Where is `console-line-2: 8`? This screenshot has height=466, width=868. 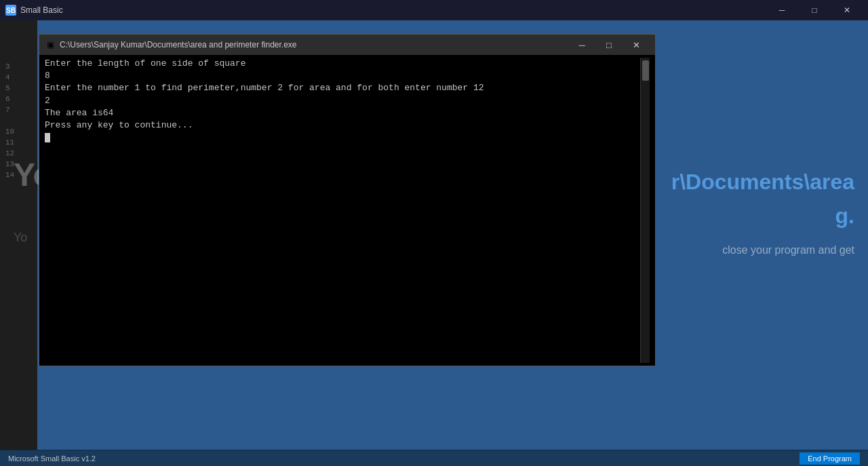 console-line-2: 8 is located at coordinates (342, 76).